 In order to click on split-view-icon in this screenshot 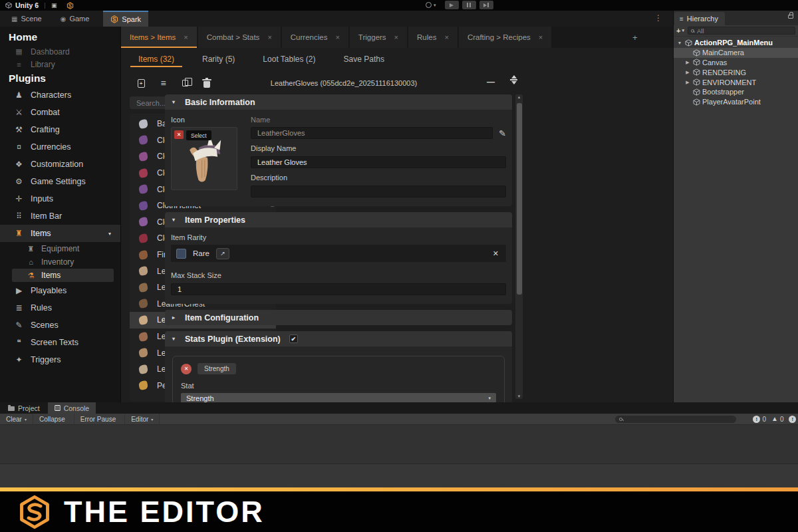, I will do `click(513, 80)`.